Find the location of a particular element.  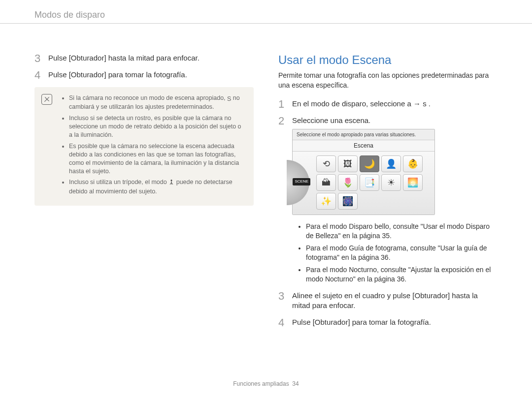

scene-tile-landscape-icon: 🏔 is located at coordinates (326, 183).